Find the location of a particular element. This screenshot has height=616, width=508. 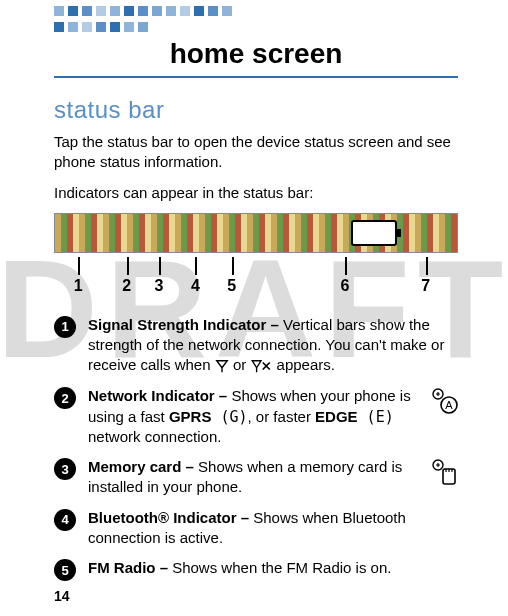

title-underline is located at coordinates (256, 77).